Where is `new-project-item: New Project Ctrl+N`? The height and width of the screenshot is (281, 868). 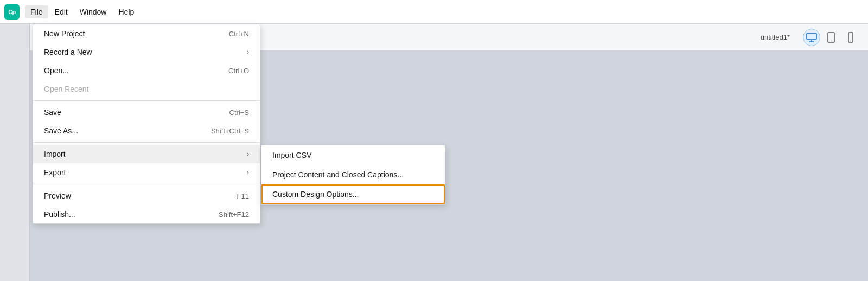
new-project-item: New Project Ctrl+N is located at coordinates (146, 34).